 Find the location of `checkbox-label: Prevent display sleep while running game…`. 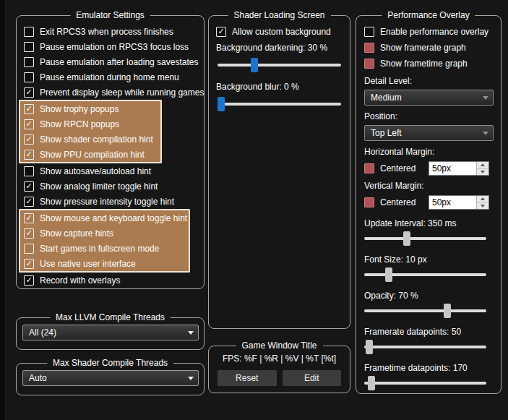

checkbox-label: Prevent display sleep while running game… is located at coordinates (121, 93).